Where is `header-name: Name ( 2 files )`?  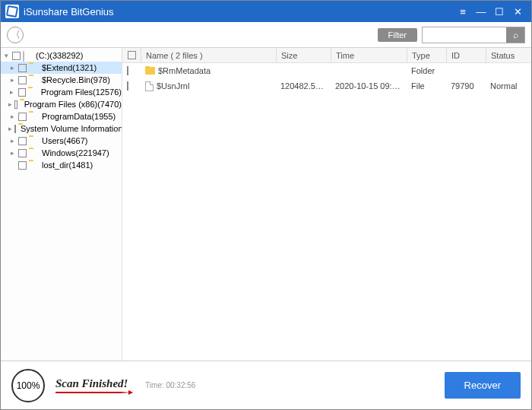
header-name: Name ( 2 files ) is located at coordinates (208, 55).